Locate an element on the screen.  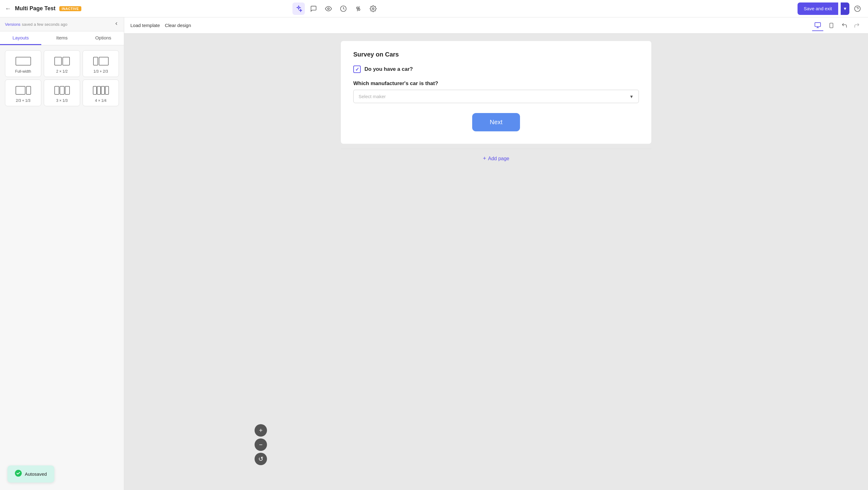
chat-icon-button is located at coordinates (313, 9).